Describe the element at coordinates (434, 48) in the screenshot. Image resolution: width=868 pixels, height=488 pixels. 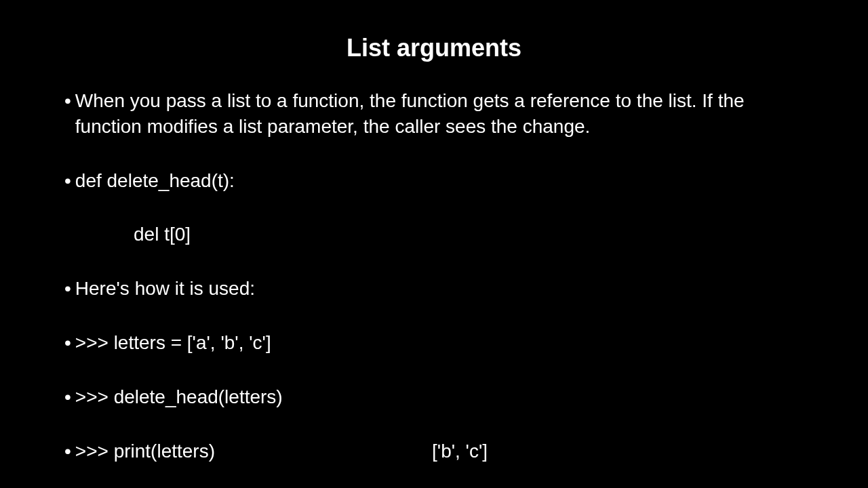
I see `slide-title: List arguments` at that location.